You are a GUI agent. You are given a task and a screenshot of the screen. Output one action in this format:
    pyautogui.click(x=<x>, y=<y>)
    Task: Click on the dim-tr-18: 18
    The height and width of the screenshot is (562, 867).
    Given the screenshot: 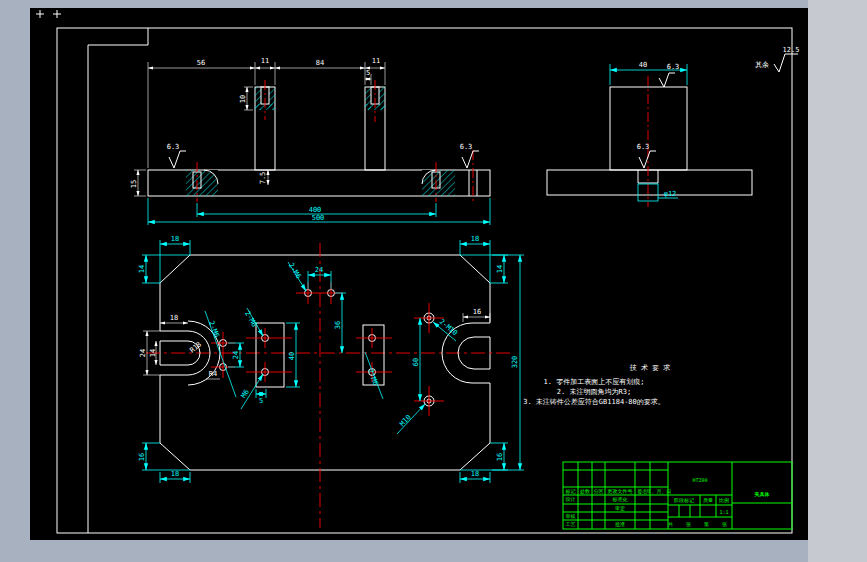 What is the action you would take?
    pyautogui.click(x=475, y=239)
    